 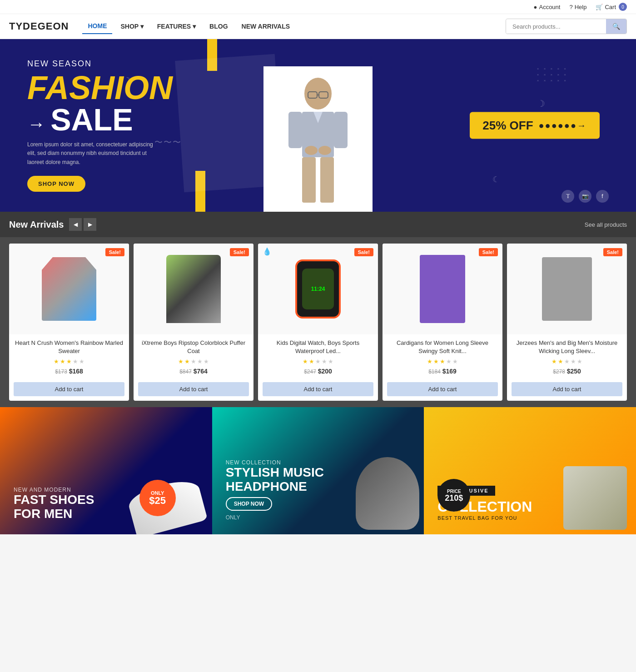 I want to click on watch-display: 11:24, so click(x=318, y=289).